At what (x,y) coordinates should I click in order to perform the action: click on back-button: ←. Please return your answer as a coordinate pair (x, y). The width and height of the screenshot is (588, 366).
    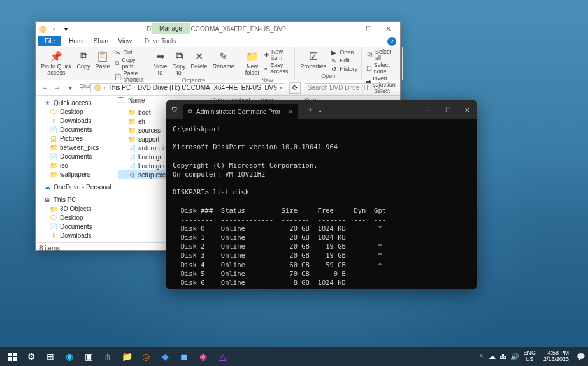
    Looking at the image, I should click on (45, 88).